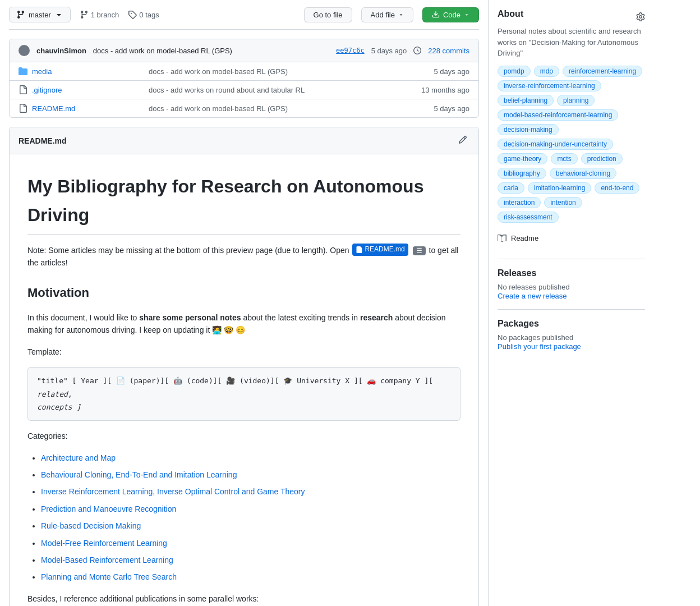 The image size is (700, 606). I want to click on category-link: Model-Based Reinforcement Learning, so click(107, 560).